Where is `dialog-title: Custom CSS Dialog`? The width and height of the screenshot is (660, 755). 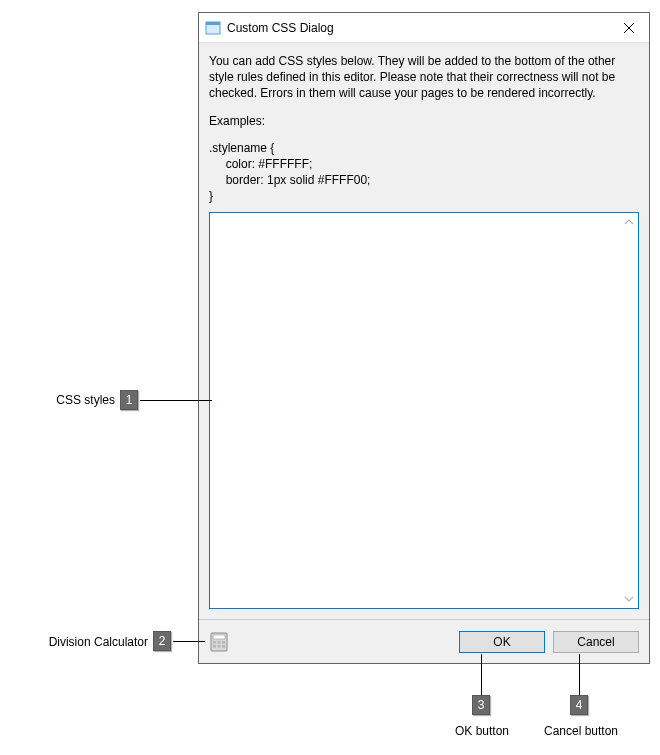
dialog-title: Custom CSS Dialog is located at coordinates (418, 28).